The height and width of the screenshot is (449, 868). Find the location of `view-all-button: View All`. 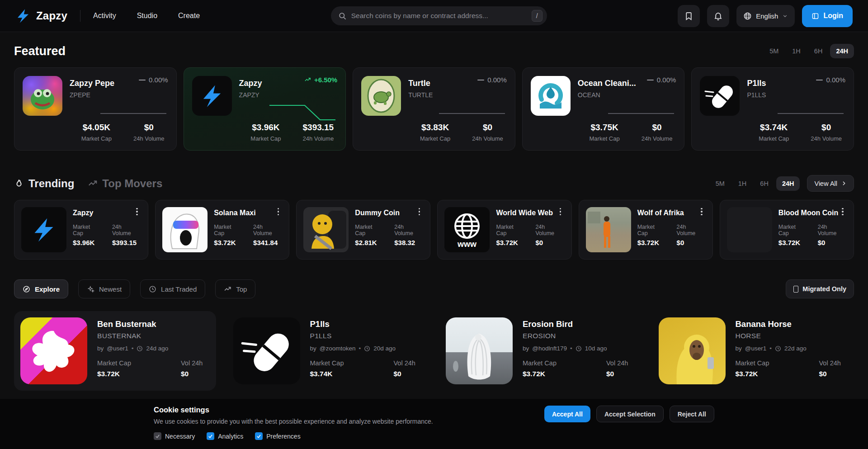

view-all-button: View All is located at coordinates (830, 184).